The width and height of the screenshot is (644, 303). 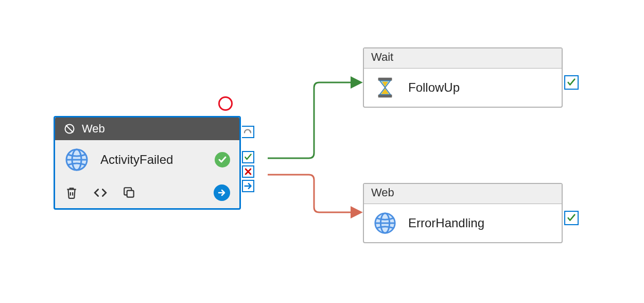 What do you see at coordinates (222, 193) in the screenshot?
I see `open-arrow-icon` at bounding box center [222, 193].